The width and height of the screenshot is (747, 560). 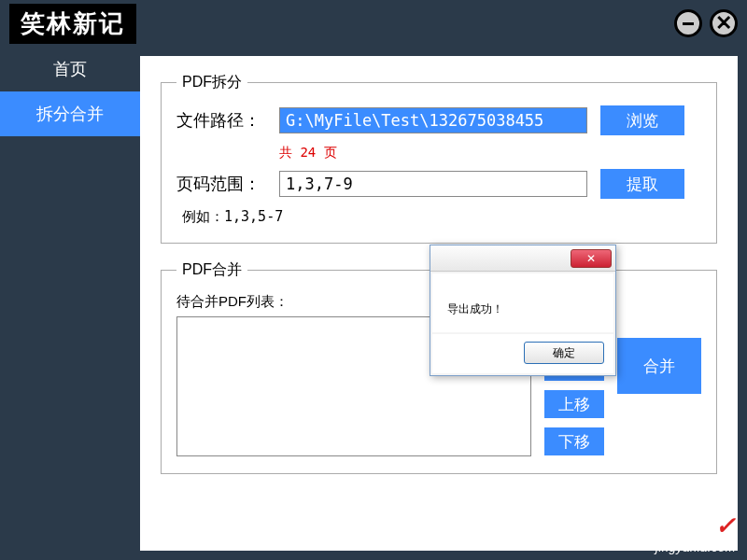 What do you see at coordinates (574, 404) in the screenshot?
I see `move-up-button: 上移` at bounding box center [574, 404].